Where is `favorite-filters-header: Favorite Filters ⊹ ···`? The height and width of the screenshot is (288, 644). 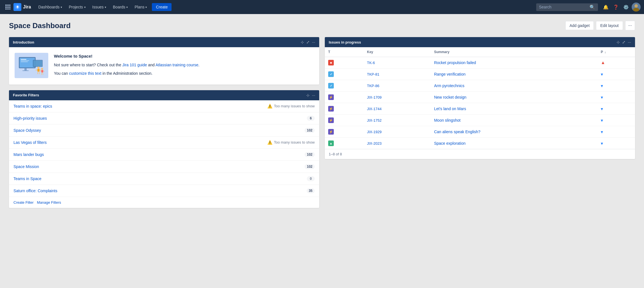 favorite-filters-header: Favorite Filters ⊹ ··· is located at coordinates (164, 95).